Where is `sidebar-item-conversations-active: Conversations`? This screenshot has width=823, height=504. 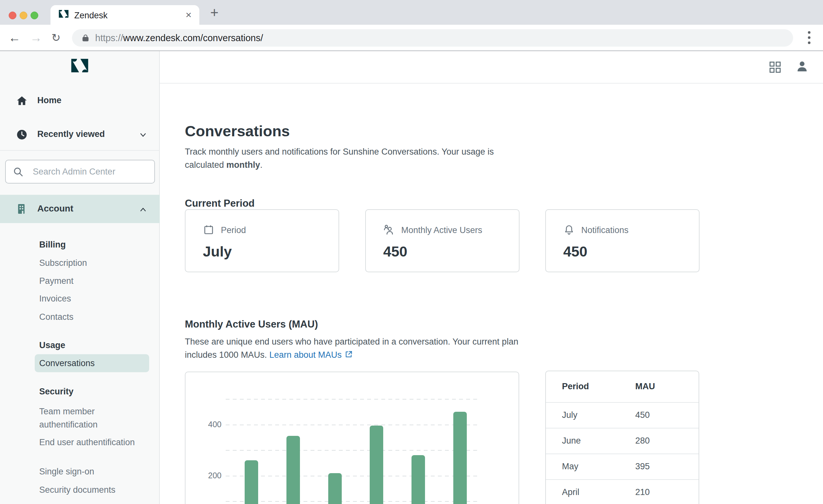
sidebar-item-conversations-active: Conversations is located at coordinates (92, 363).